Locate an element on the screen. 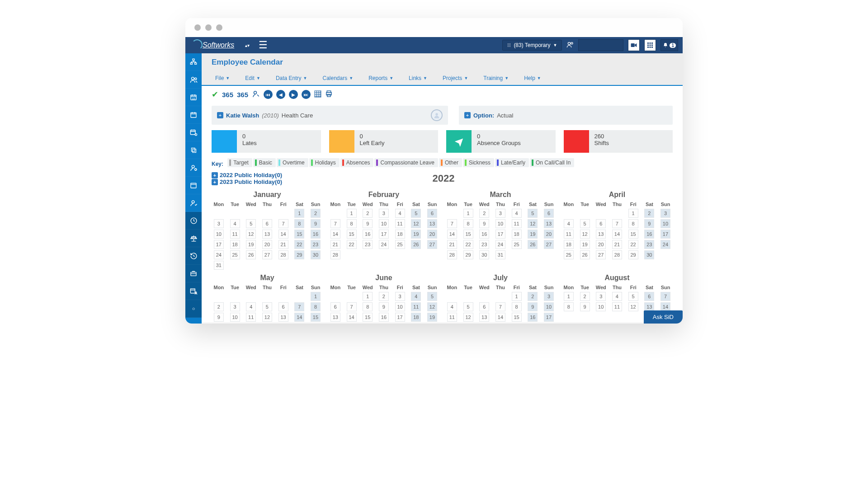  stat-shifts: 260Shifts is located at coordinates (618, 141).